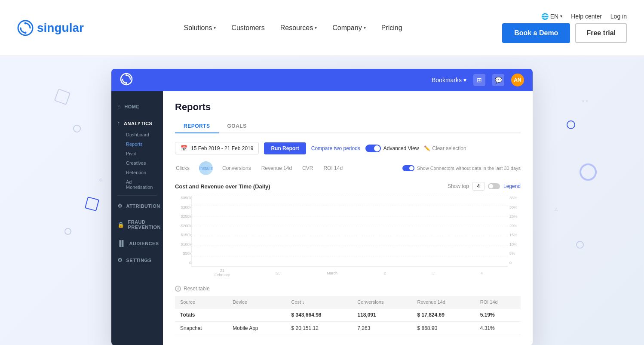  What do you see at coordinates (586, 16) in the screenshot?
I see `help-center-link: Help center` at bounding box center [586, 16].